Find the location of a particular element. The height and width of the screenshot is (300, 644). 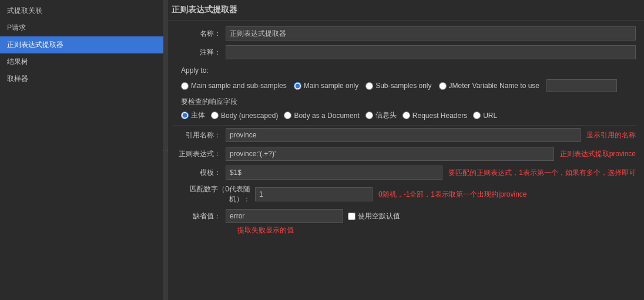

match-no-label: 匹配数字（0代表随机）： is located at coordinates (214, 194).